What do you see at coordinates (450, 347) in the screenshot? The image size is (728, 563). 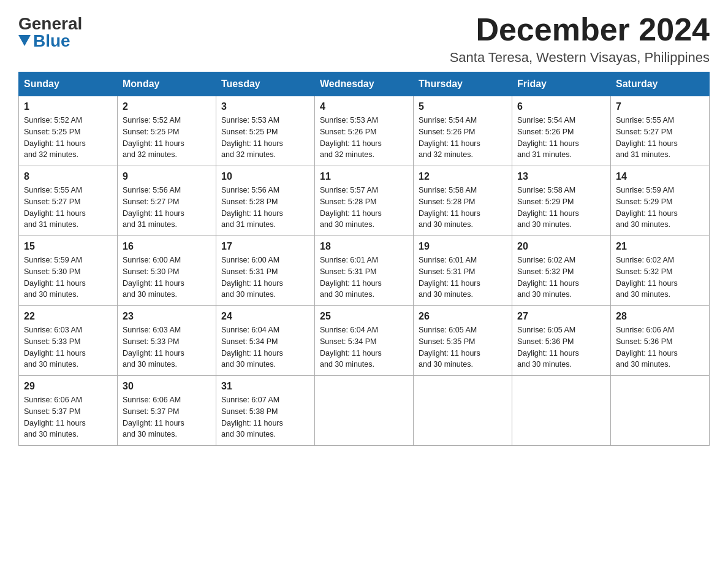 I see `day-info: Sunrise: 6:05 AMSunset: 5:35 PMDaylight:…` at bounding box center [450, 347].